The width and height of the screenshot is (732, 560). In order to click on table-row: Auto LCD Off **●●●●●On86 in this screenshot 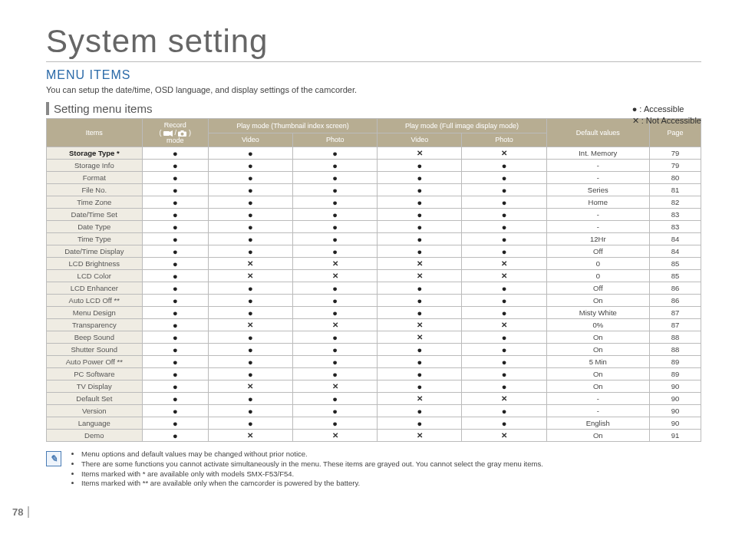, I will do `click(374, 301)`.